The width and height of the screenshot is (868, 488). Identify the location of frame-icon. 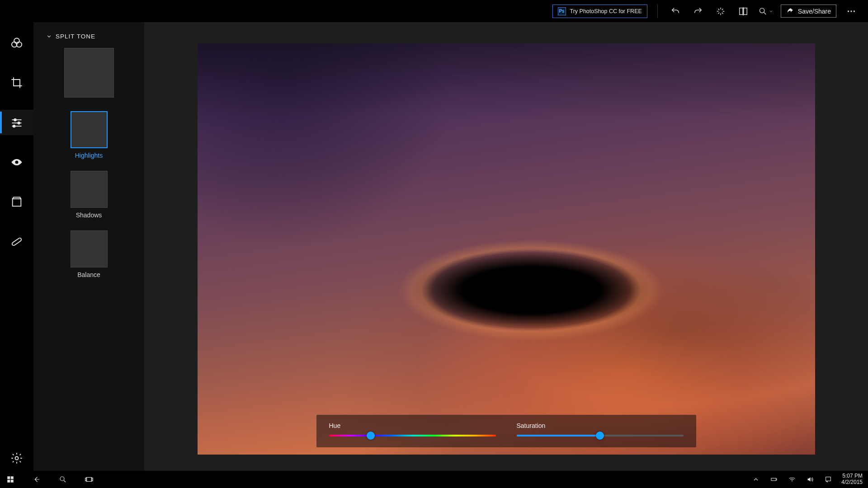
(17, 202).